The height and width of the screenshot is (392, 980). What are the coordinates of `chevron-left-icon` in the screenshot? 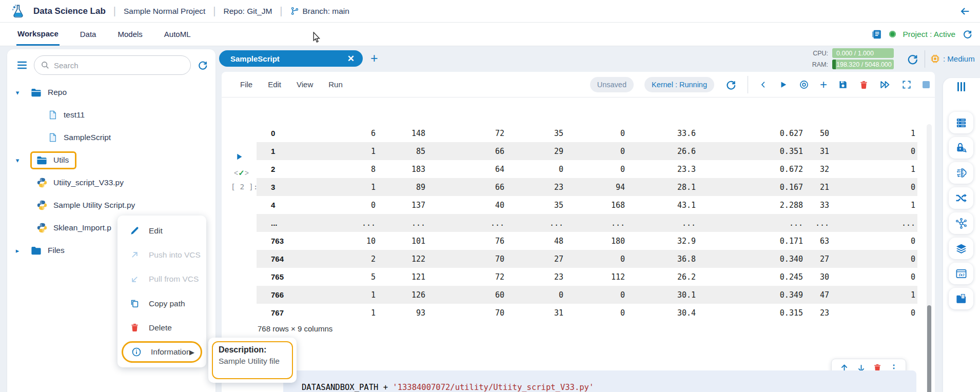 It's located at (763, 85).